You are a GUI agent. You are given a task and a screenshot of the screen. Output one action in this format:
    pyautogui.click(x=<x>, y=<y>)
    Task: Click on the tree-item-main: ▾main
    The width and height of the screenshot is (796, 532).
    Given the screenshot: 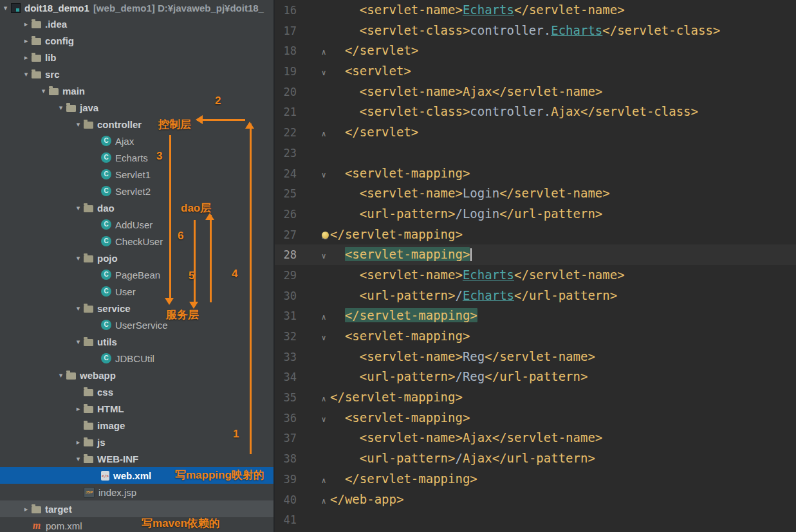 What is the action you would take?
    pyautogui.click(x=136, y=91)
    